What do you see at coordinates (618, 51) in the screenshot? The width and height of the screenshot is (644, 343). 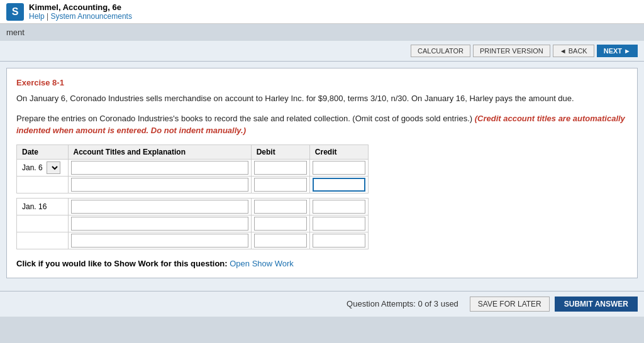 I see `next-button: NEXT ►` at bounding box center [618, 51].